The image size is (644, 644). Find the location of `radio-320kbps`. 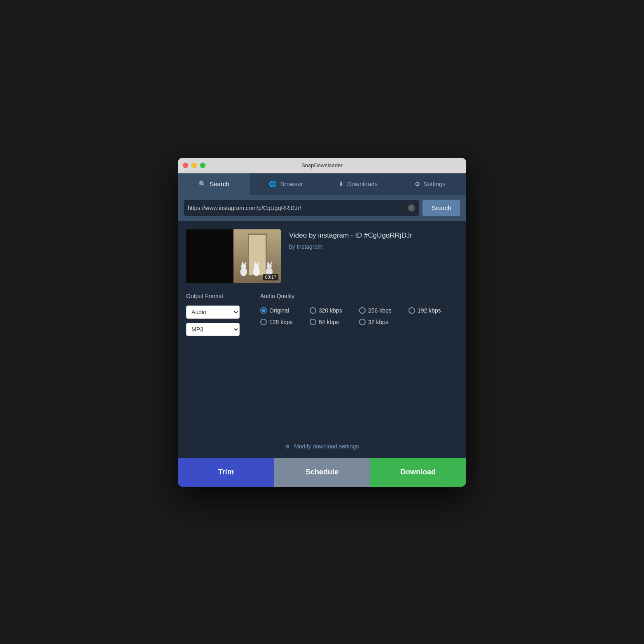

radio-320kbps is located at coordinates (313, 310).